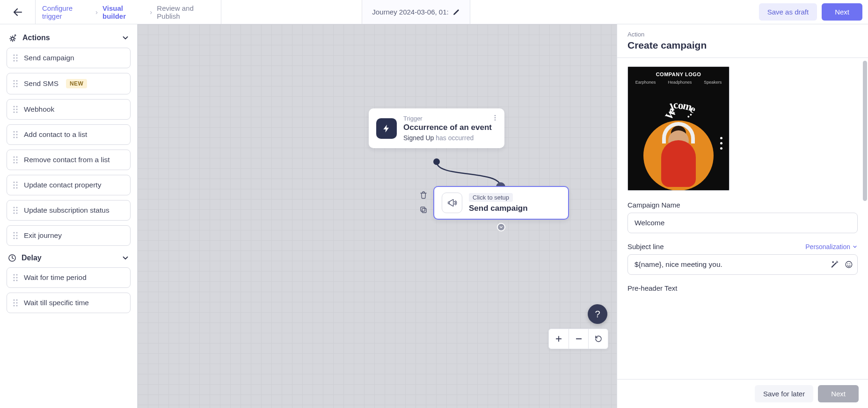 This screenshot has height=408, width=868. What do you see at coordinates (68, 38) in the screenshot?
I see `group-actions-header: Actions` at bounding box center [68, 38].